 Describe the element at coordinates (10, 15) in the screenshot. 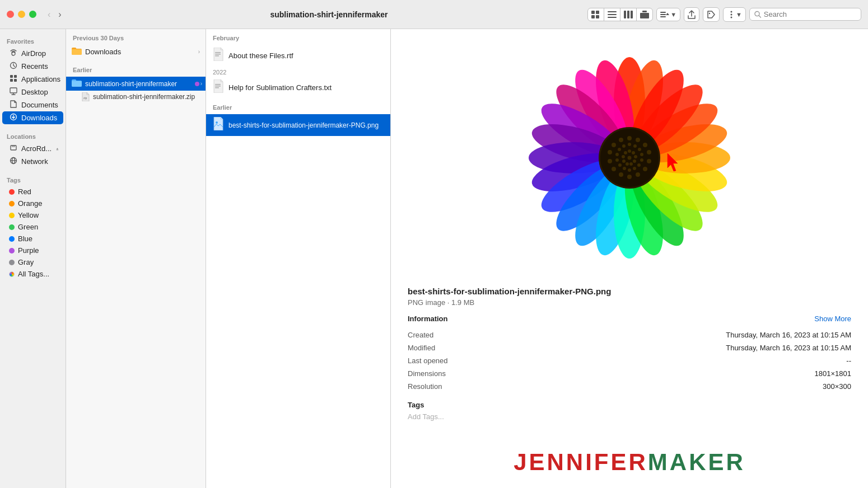

I see `close-button` at that location.